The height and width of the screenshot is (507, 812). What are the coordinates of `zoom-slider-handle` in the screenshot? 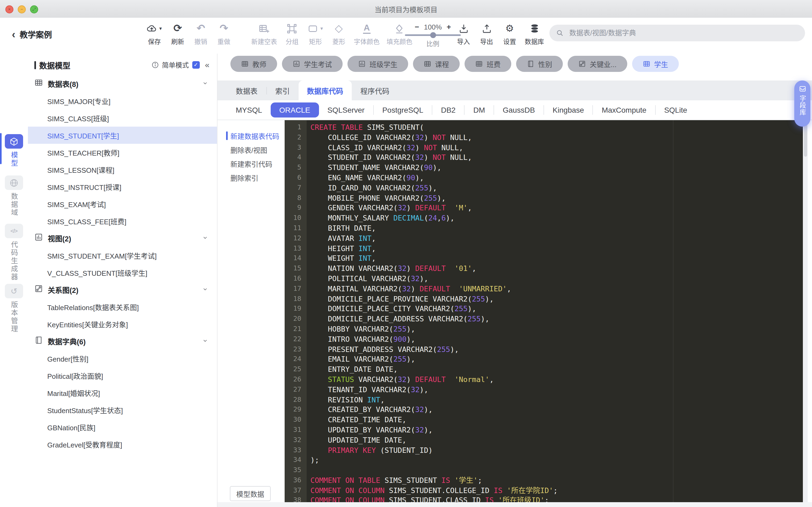 It's located at (433, 35).